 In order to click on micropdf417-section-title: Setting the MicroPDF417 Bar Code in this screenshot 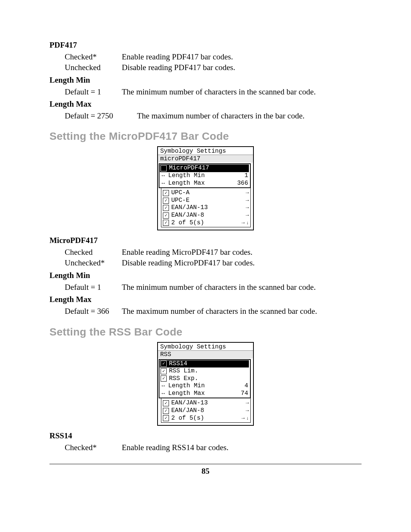, I will do `click(206, 136)`.